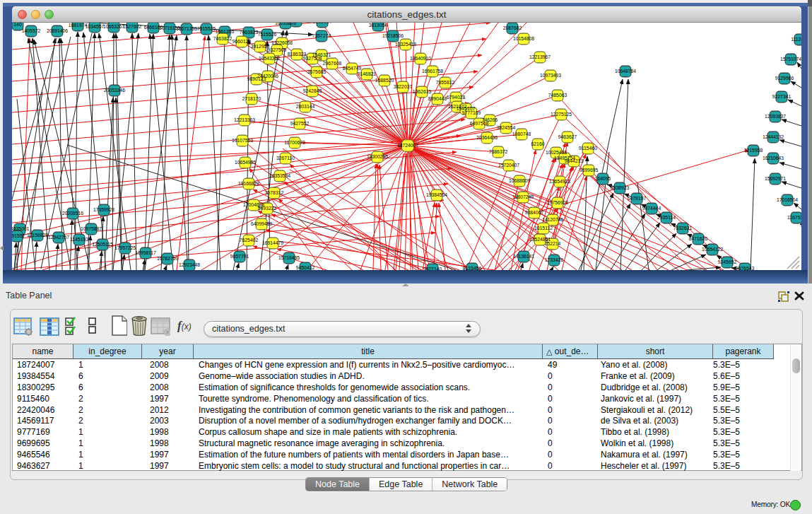 The image size is (812, 514). Describe the element at coordinates (300, 123) in the screenshot. I see `svg-text: 9427552` at that location.